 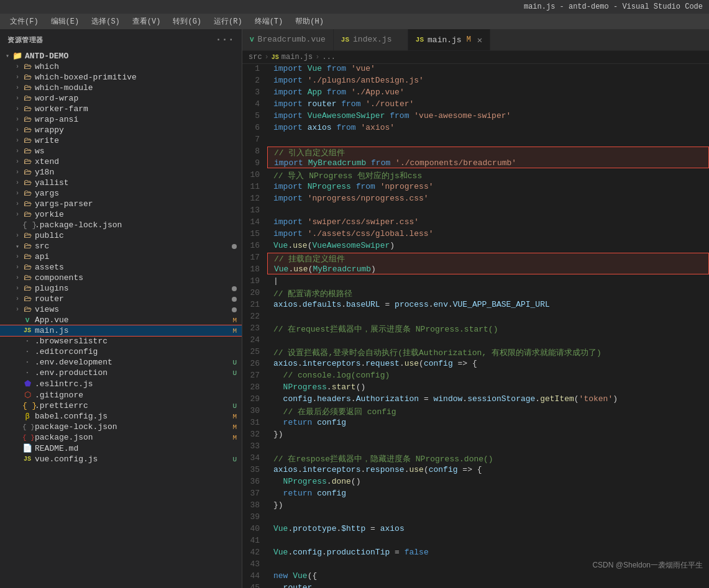 I want to click on sidebar-item-app-vue: › V App.vue M, so click(x=121, y=320).